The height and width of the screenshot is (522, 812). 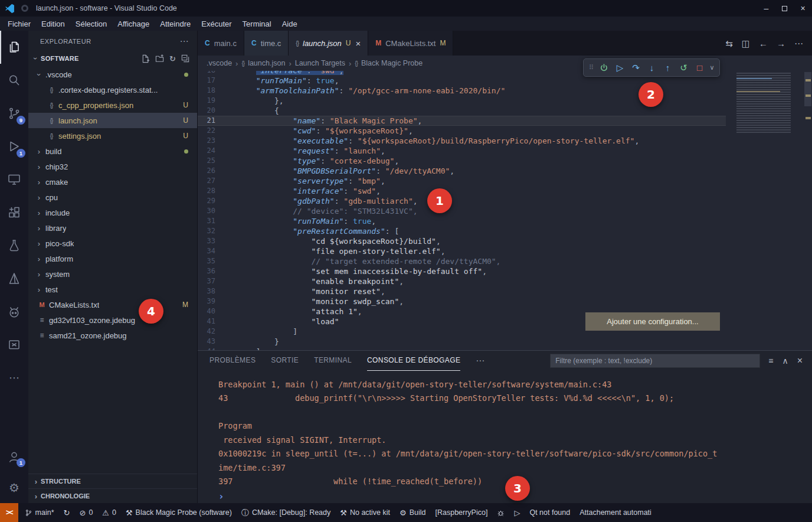 I want to click on panel-tab-terminal: TERMINAL, so click(x=333, y=361).